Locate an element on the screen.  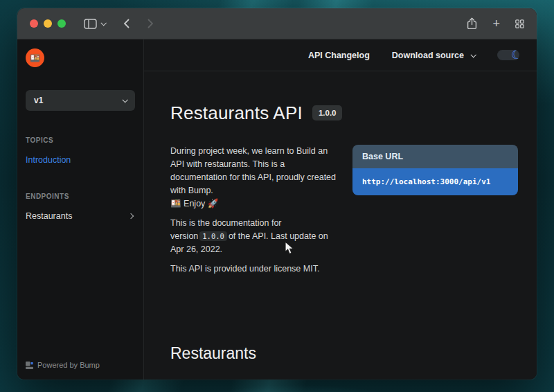
download-source-dropdown: Download source is located at coordinates (434, 55).